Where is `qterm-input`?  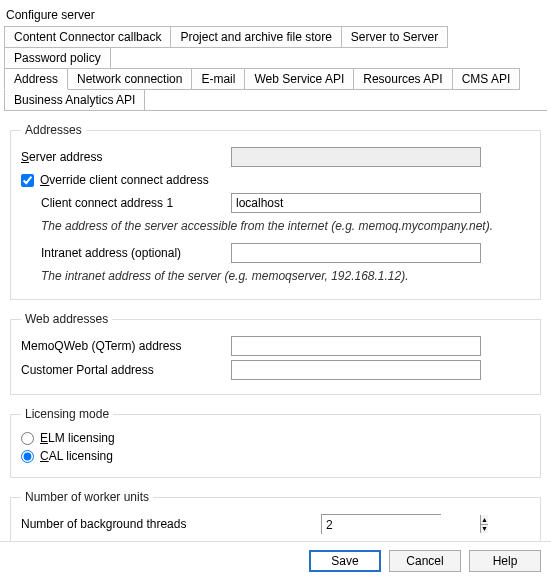 qterm-input is located at coordinates (356, 346).